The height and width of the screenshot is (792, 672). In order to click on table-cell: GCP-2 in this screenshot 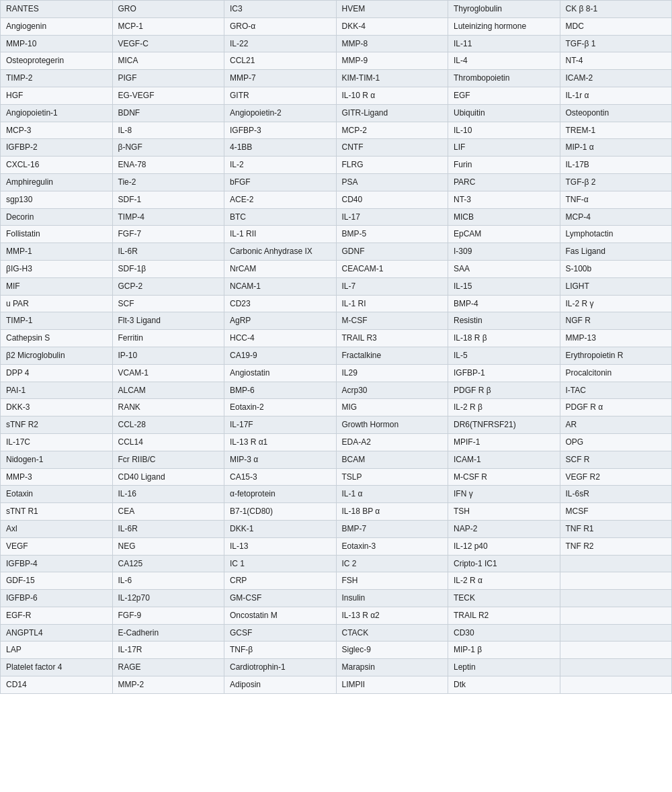, I will do `click(168, 286)`.